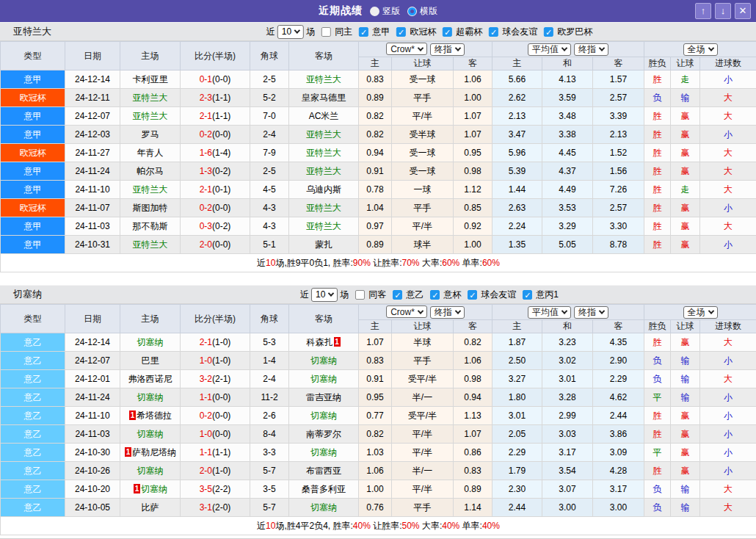 The height and width of the screenshot is (539, 756). What do you see at coordinates (216, 135) in the screenshot?
I see `score-cell: 0-2(0-0)` at bounding box center [216, 135].